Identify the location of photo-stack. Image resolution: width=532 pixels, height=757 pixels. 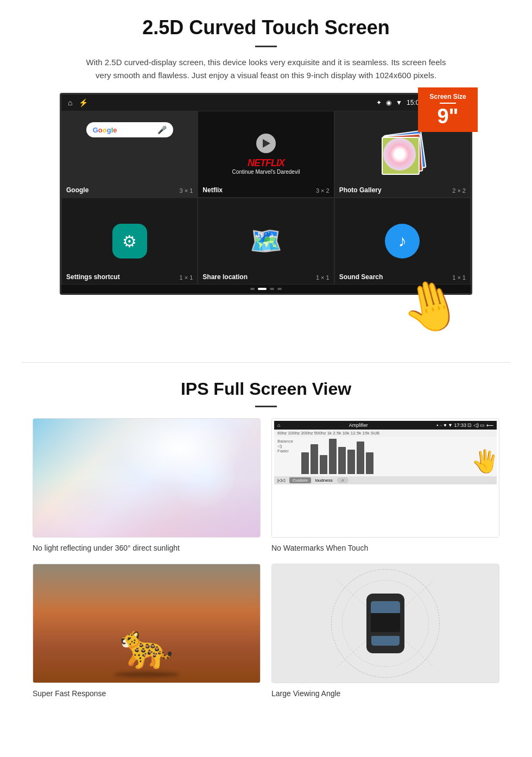
(402, 154).